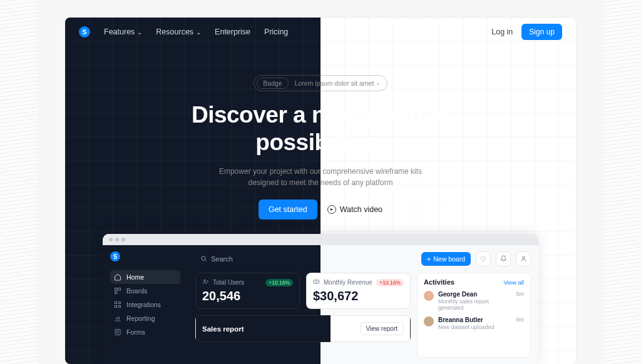 The image size is (641, 364). Describe the element at coordinates (503, 259) in the screenshot. I see `notifications-button` at that location.